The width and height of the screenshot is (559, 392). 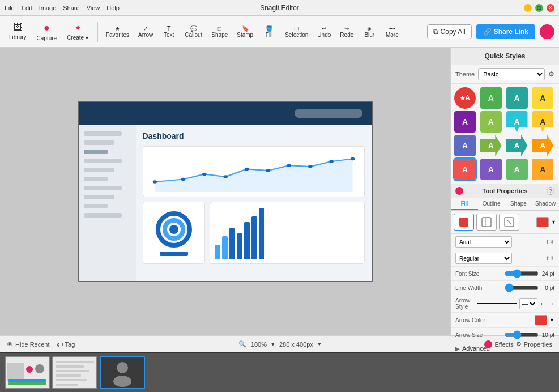 What do you see at coordinates (297, 35) in the screenshot?
I see `selection-label: Selection` at bounding box center [297, 35].